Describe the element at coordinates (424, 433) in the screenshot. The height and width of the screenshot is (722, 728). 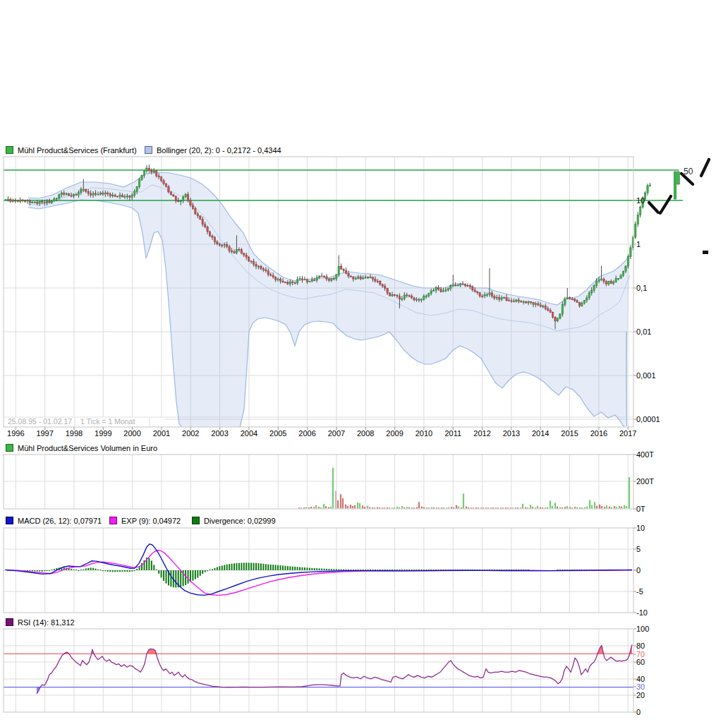
I see `x-axis-year-label: 2010` at that location.